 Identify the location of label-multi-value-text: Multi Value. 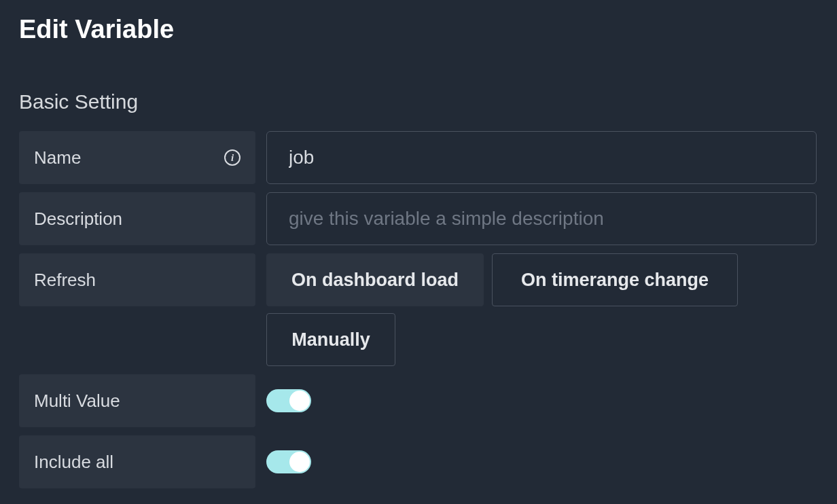
(77, 401).